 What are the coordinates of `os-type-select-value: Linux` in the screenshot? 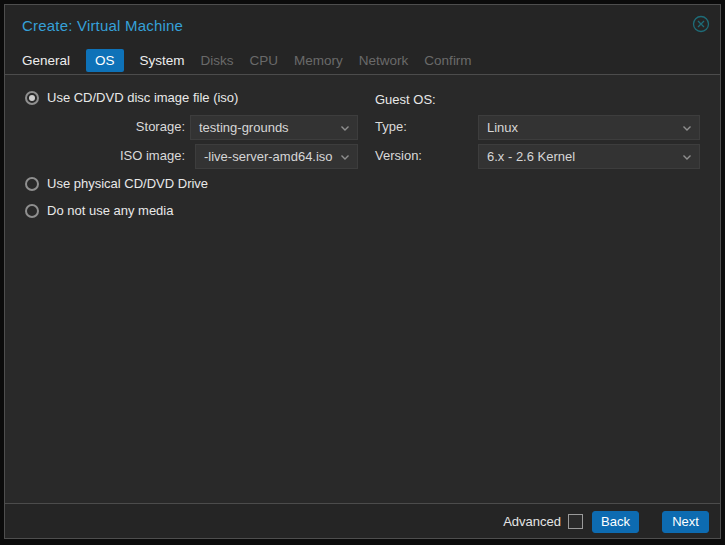 It's located at (580, 128).